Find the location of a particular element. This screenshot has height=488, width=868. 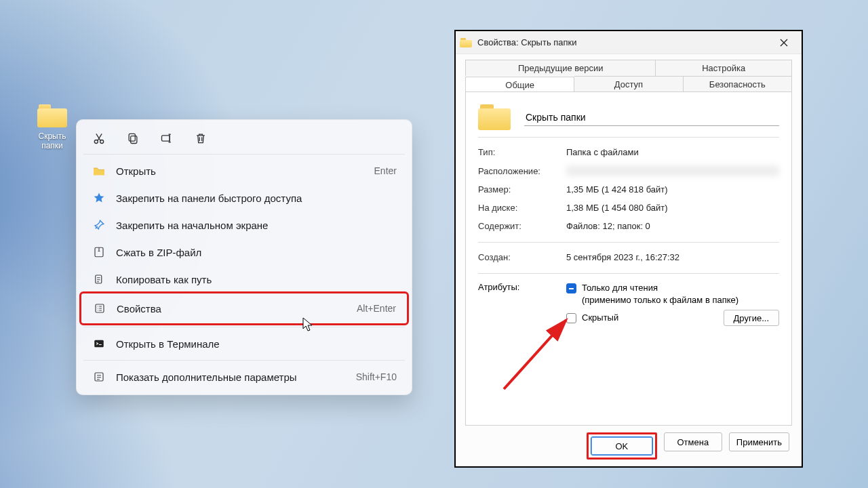

dialog-titlebar: Свойства: Скрыть папки is located at coordinates (629, 43).